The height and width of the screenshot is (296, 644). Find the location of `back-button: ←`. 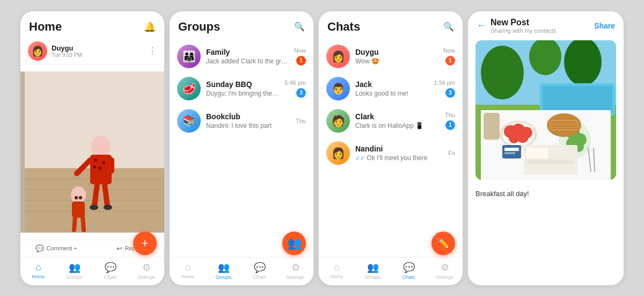

back-button: ← is located at coordinates (481, 26).